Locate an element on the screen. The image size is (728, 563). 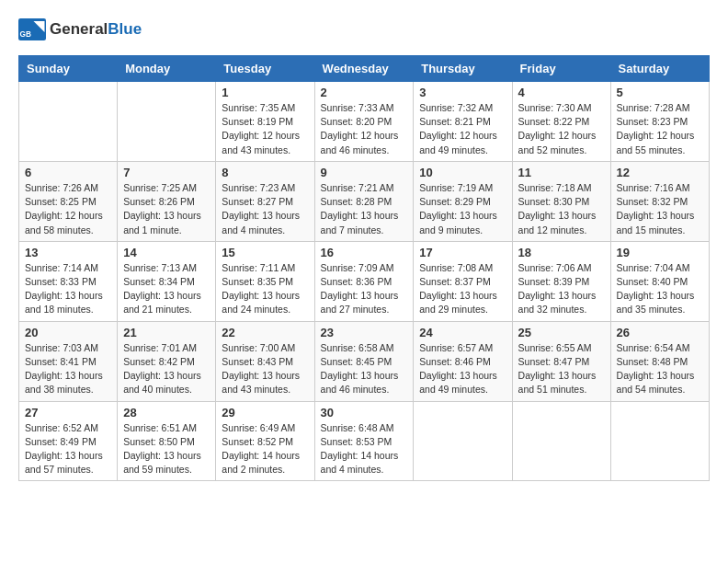
calendar-cell: 7Sunrise: 7:25 AMSunset: 8:26 PMDaylight… is located at coordinates (167, 201).